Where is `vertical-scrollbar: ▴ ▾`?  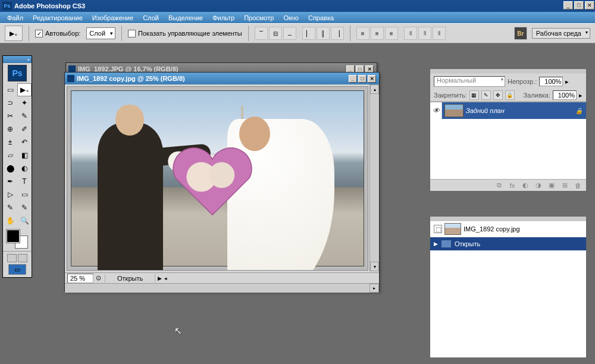 vertical-scrollbar: ▴ ▾ is located at coordinates (374, 178).